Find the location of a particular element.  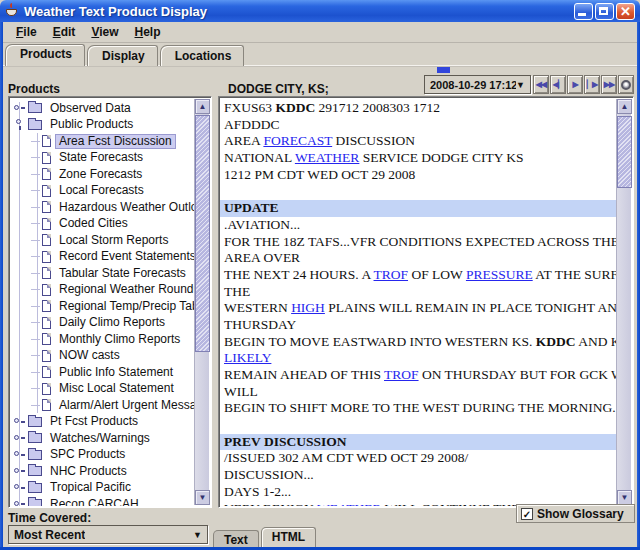

window-border-left is located at coordinates (2, 285).